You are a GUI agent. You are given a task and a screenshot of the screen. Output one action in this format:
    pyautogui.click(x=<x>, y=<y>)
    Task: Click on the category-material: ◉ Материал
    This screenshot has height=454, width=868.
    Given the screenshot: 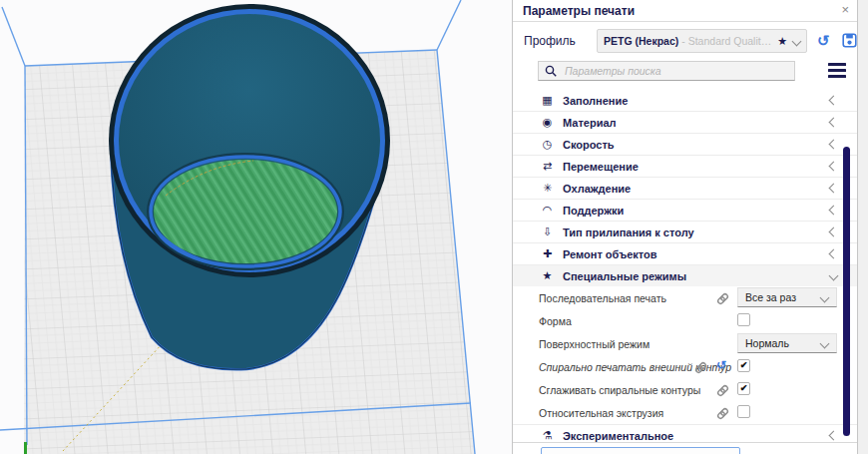 What is the action you would take?
    pyautogui.click(x=684, y=122)
    